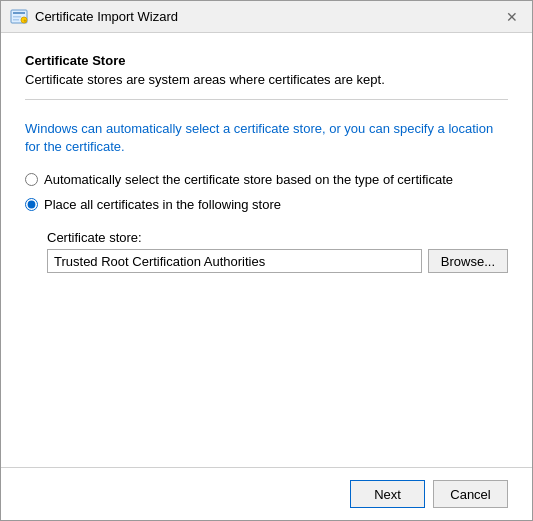 This screenshot has height=521, width=533. Describe the element at coordinates (266, 80) in the screenshot. I see `section-description: Certificate stores are system areas wher…` at that location.